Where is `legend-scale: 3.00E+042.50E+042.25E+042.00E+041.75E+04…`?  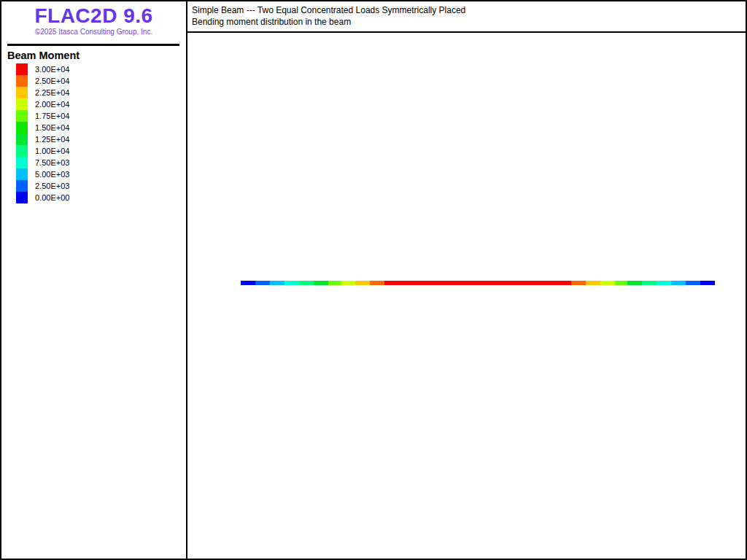
legend-scale: 3.00E+042.50E+042.25E+042.00E+041.75E+04… is located at coordinates (101, 133).